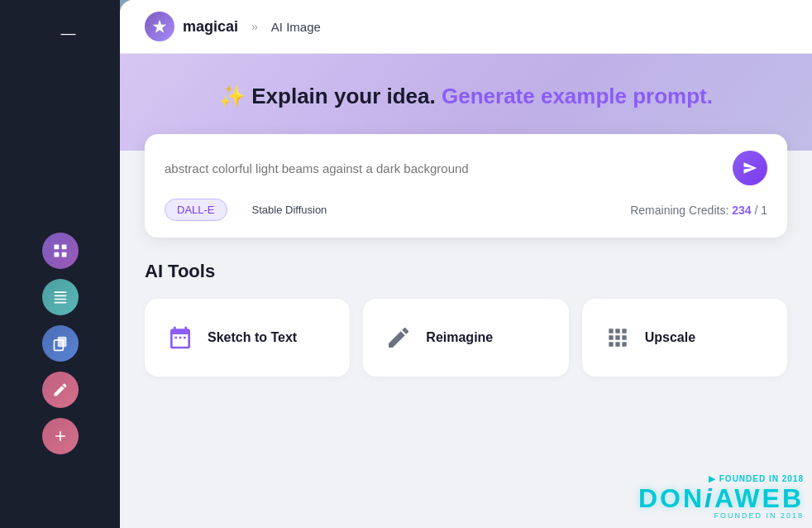  I want to click on reimagine-icon, so click(399, 338).